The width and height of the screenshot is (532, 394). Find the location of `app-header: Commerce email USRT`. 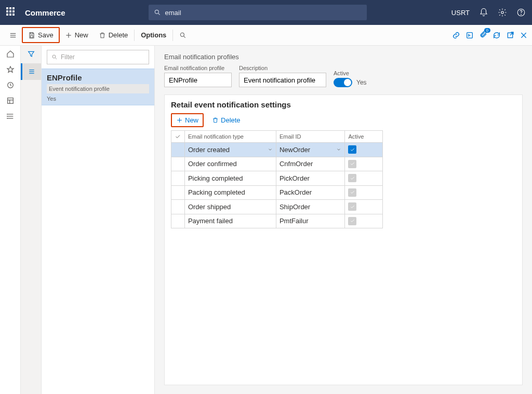

app-header: Commerce email USRT is located at coordinates (266, 12).